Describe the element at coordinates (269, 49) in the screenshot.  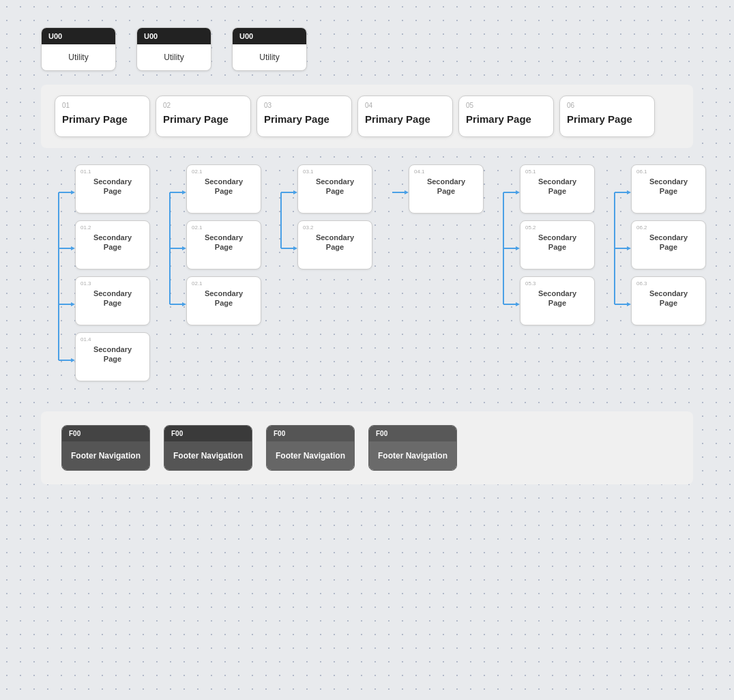
I see `utility-card-3: U00 Utility` at that location.